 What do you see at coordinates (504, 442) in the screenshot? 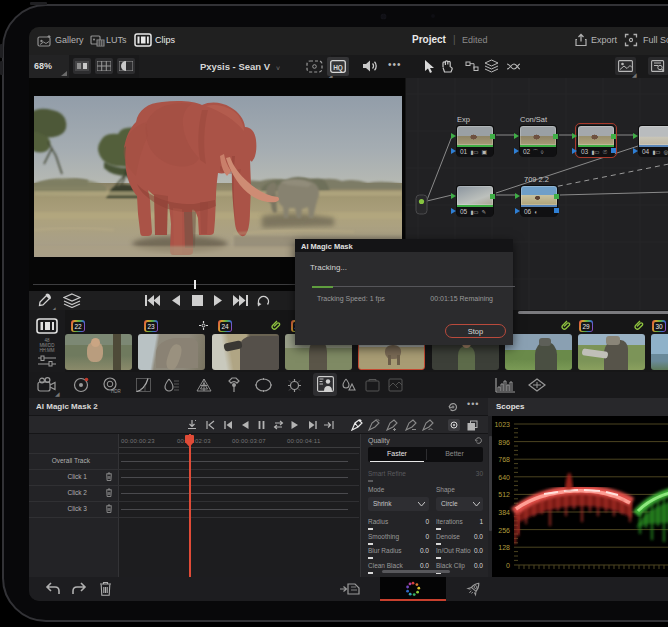
I see `svg-text: 896` at bounding box center [504, 442].